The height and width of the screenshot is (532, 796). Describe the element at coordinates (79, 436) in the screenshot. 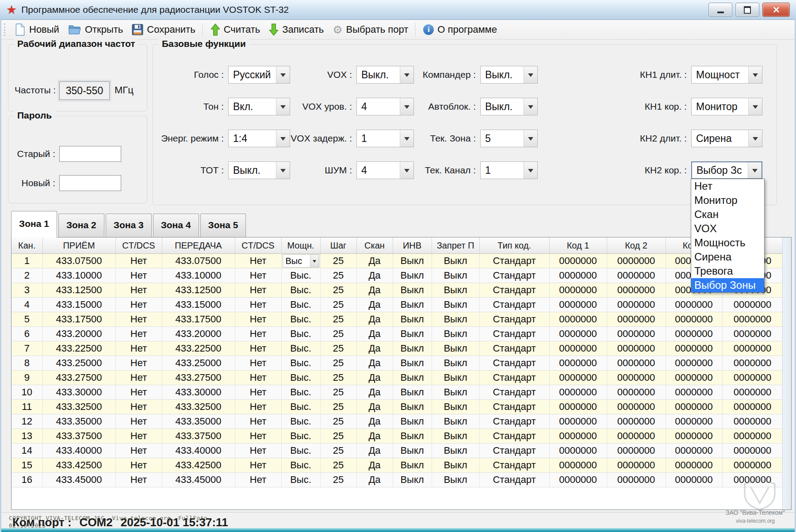

I see `table-cell: 433.37500` at that location.